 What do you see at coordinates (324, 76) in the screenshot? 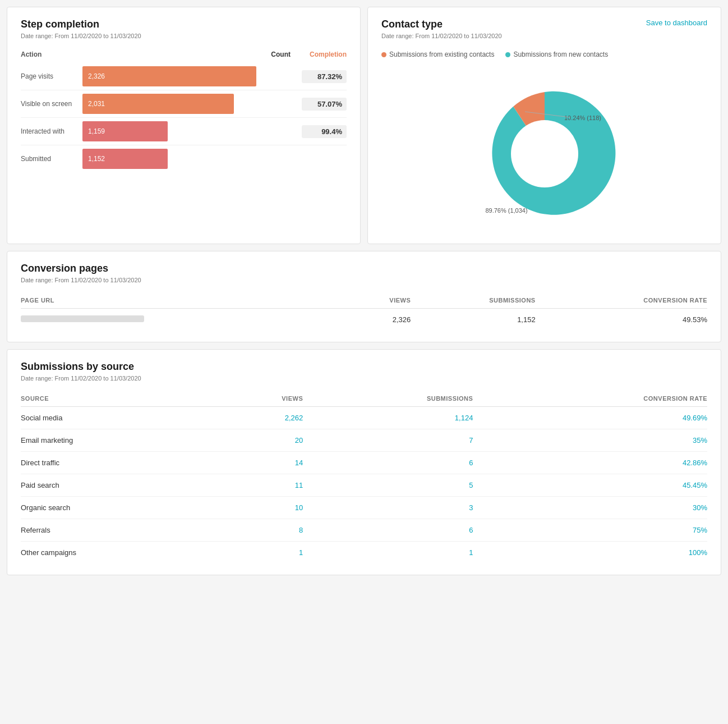
I see `completion-badge: 87.32%` at bounding box center [324, 76].